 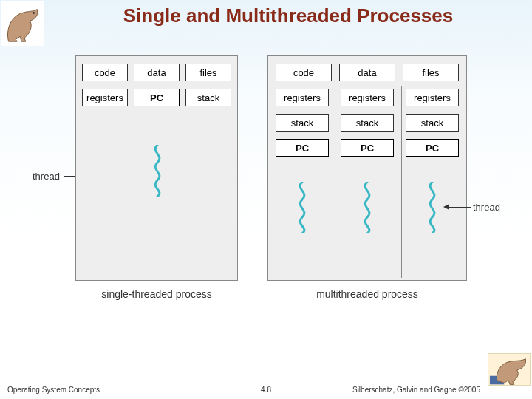 What do you see at coordinates (446, 207) in the screenshot?
I see `arrow-head-icon` at bounding box center [446, 207].